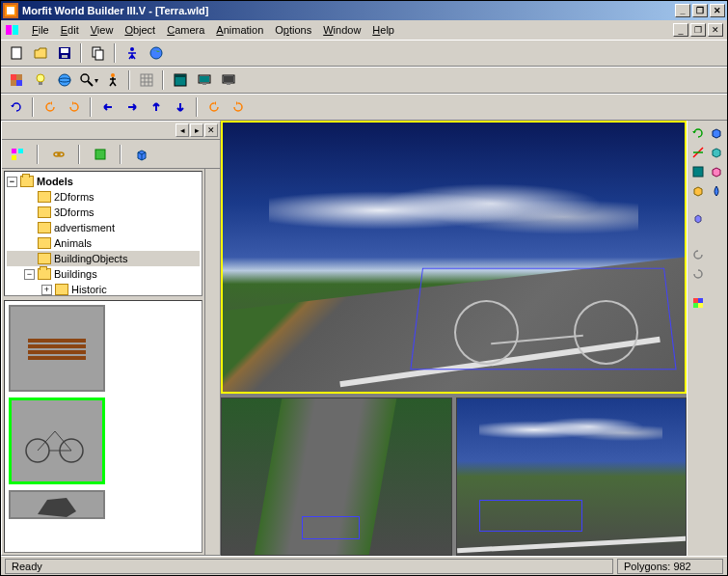  Describe the element at coordinates (698, 30) in the screenshot. I see `mdi-restore-button: ❐` at that location.